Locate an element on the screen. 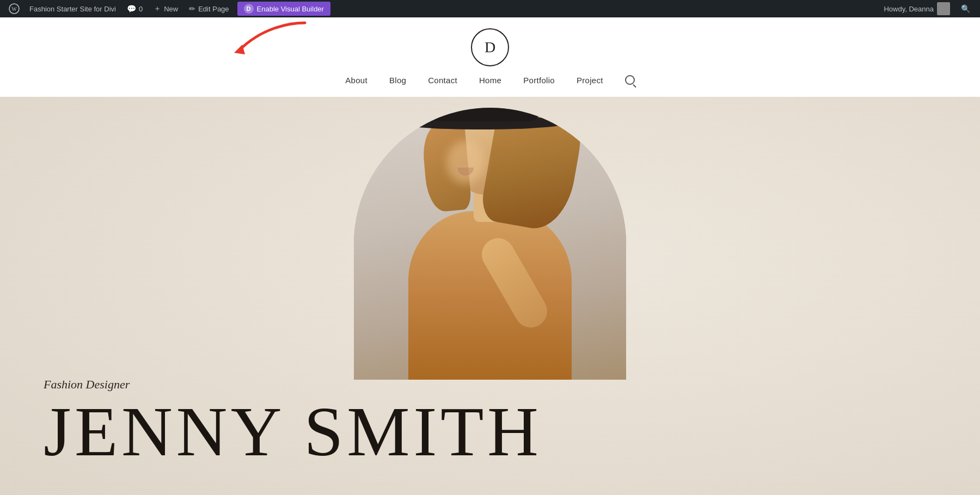 The image size is (980, 495). edit-page-button: ✏ Edit Page is located at coordinates (209, 9).